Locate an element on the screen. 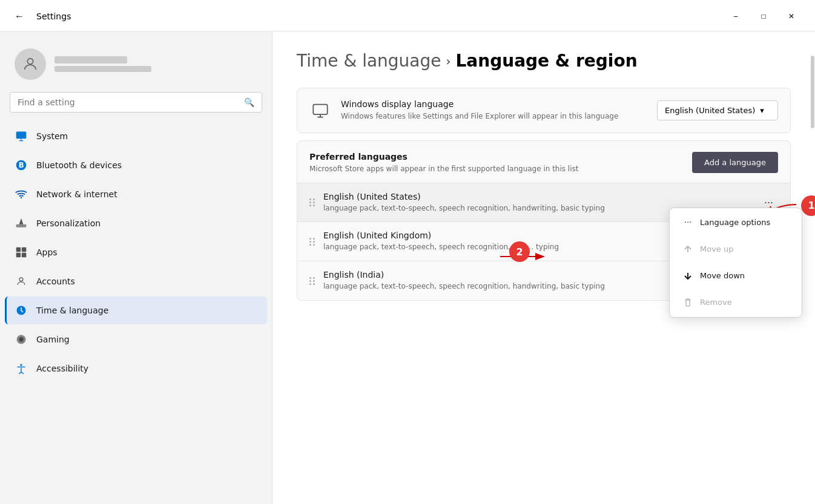  language-name-en-us: English (United States) is located at coordinates (537, 197).